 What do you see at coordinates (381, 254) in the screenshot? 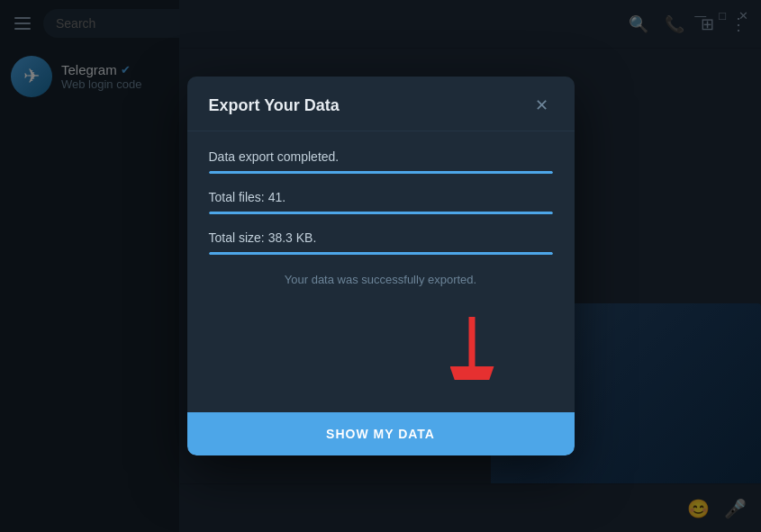
I see `progress-bar-size` at bounding box center [381, 254].